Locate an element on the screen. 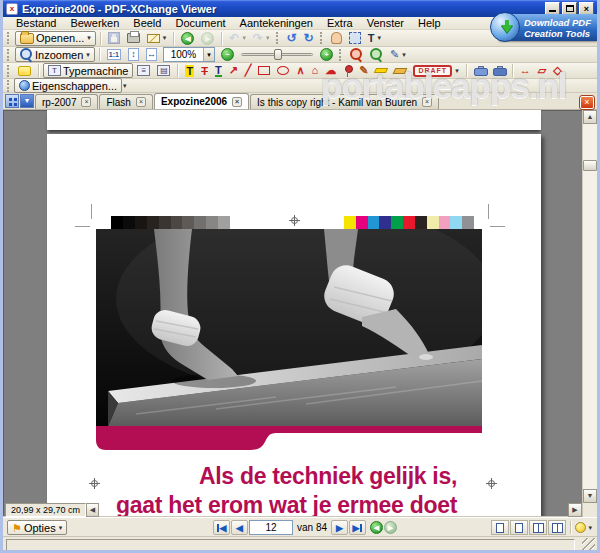 The height and width of the screenshot is (553, 600). pencil-annotation-button: ✎ is located at coordinates (364, 70).